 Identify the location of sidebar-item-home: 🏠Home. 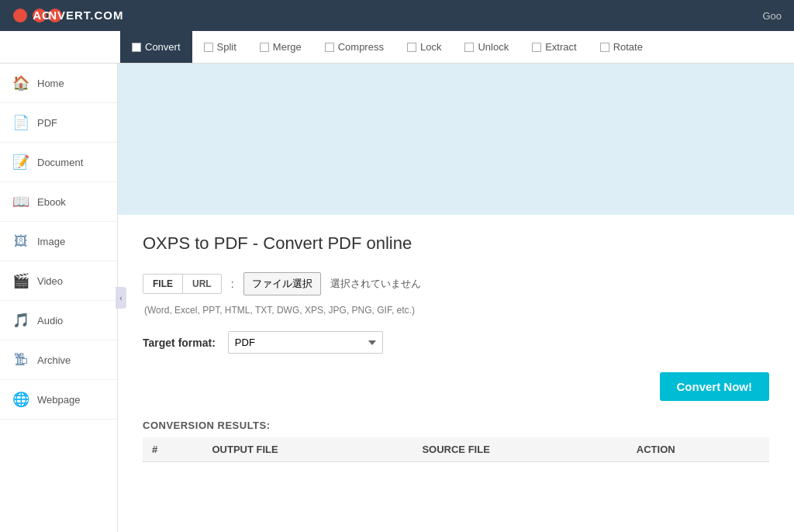
(59, 84).